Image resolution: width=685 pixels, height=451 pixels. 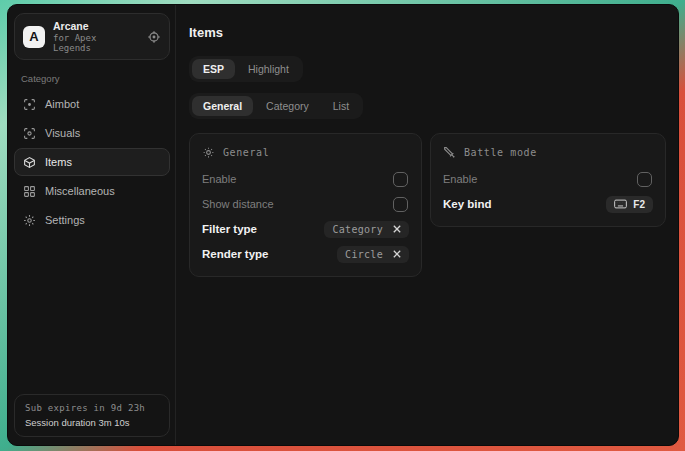 I want to click on card-title: General, so click(x=246, y=152).